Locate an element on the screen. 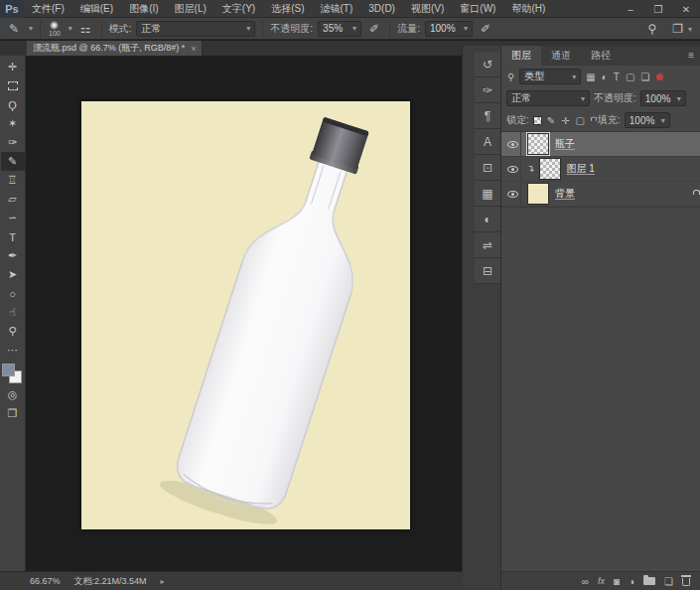  toggle-brush-panel-icon: ⚏ is located at coordinates (85, 29).